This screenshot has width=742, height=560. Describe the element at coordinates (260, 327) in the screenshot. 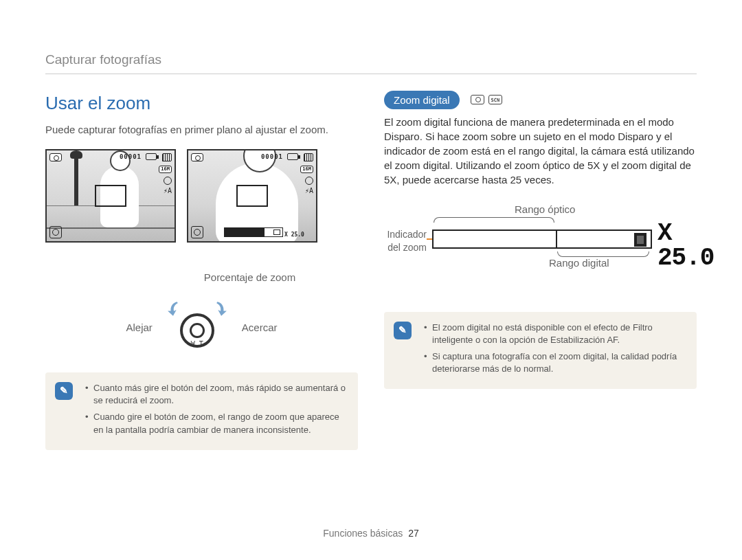

I see `zoom-in-label: Acercar` at that location.